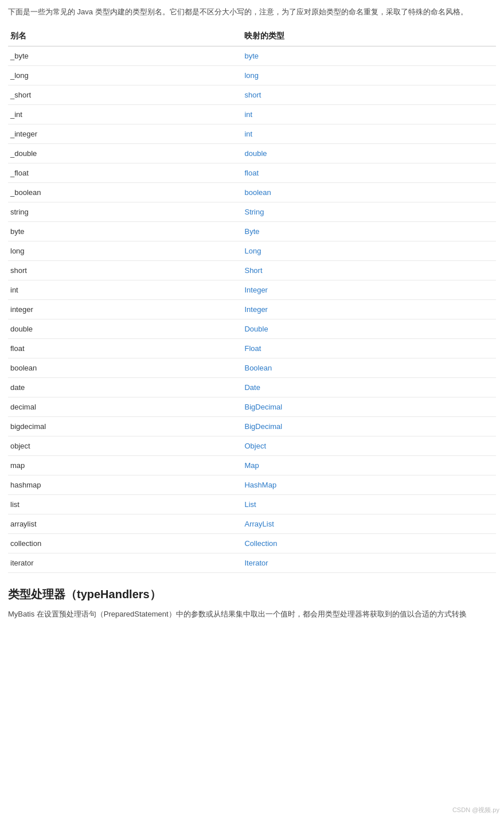 This screenshot has width=504, height=819. I want to click on table-row: _bytebyte, so click(252, 56).